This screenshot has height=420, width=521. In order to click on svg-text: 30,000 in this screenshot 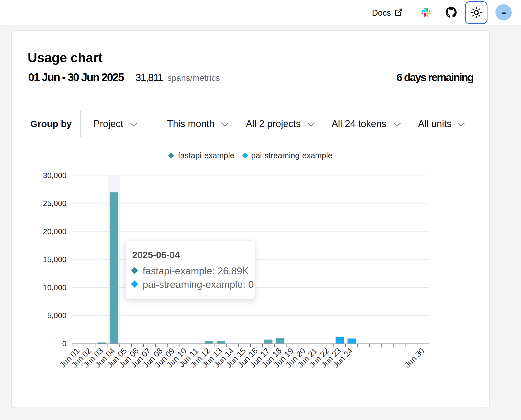, I will do `click(55, 175)`.